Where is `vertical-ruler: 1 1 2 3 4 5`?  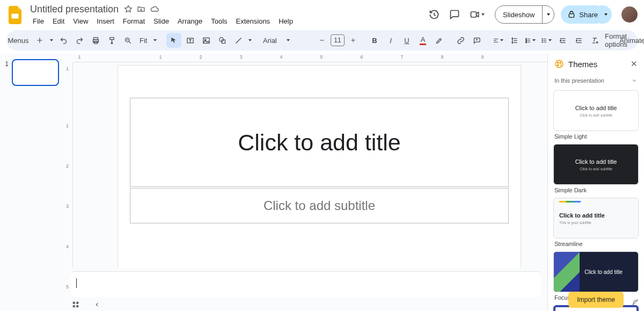 vertical-ruler: 1 1 2 3 4 5 is located at coordinates (69, 165).